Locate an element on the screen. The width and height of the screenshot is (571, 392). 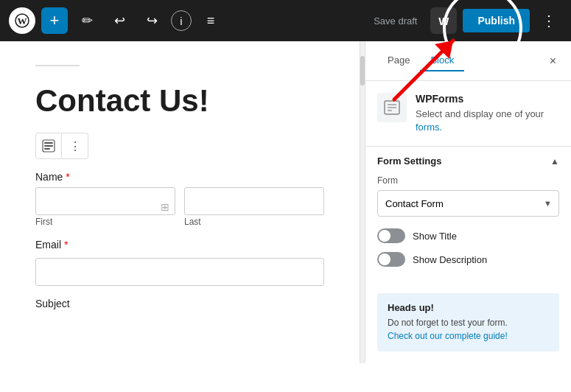
heads-up-text: Do not forget to test your form. Check o… is located at coordinates (469, 329).